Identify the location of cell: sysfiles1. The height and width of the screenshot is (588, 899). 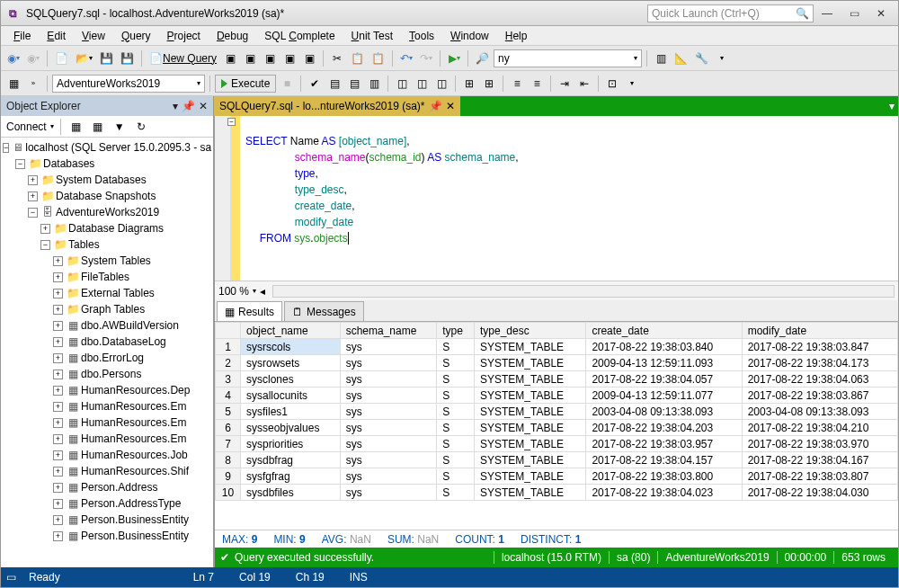
(291, 412).